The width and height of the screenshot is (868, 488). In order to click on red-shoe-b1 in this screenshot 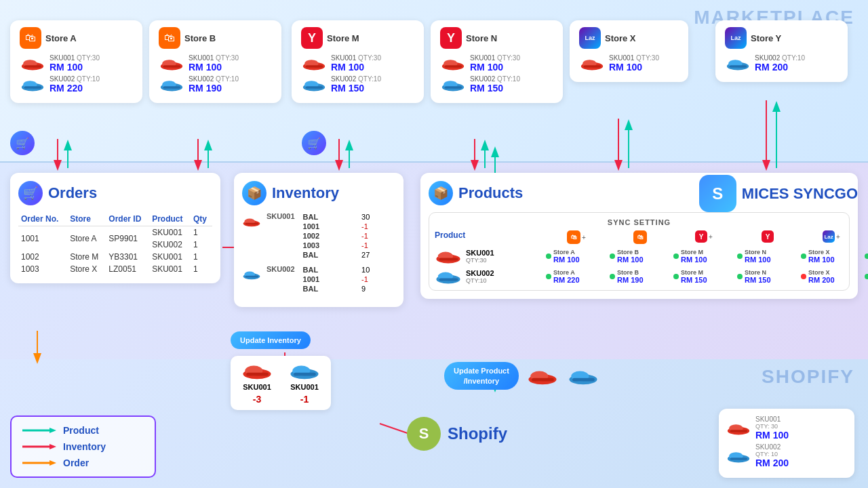, I will do `click(172, 64)`.